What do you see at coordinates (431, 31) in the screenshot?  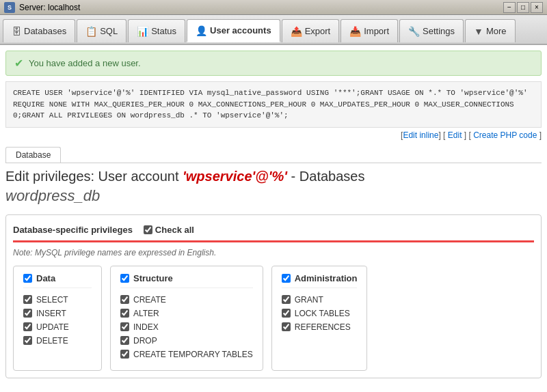 I see `nav-tab-settings: 🔧Settings` at bounding box center [431, 31].